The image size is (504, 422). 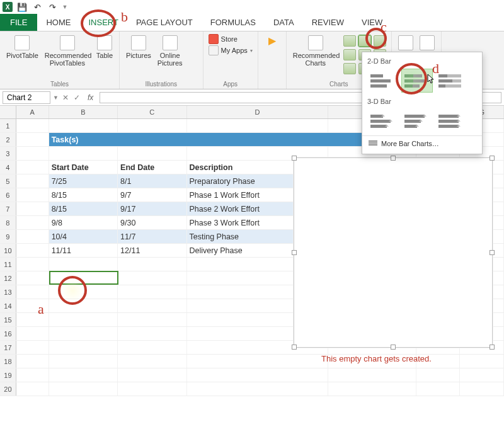 I want to click on cmd-store: Store, so click(x=223, y=39).